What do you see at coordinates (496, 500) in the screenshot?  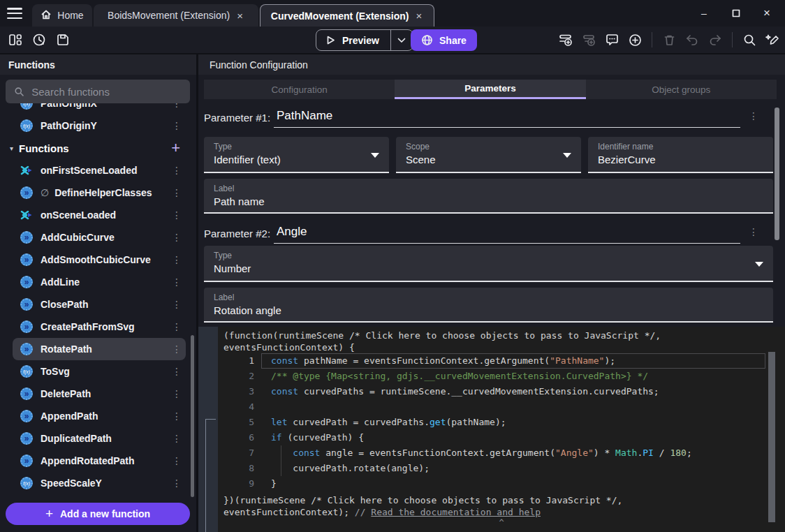 I see `code-footer-line: })(runtimeScene /* Click here to choose …` at bounding box center [496, 500].